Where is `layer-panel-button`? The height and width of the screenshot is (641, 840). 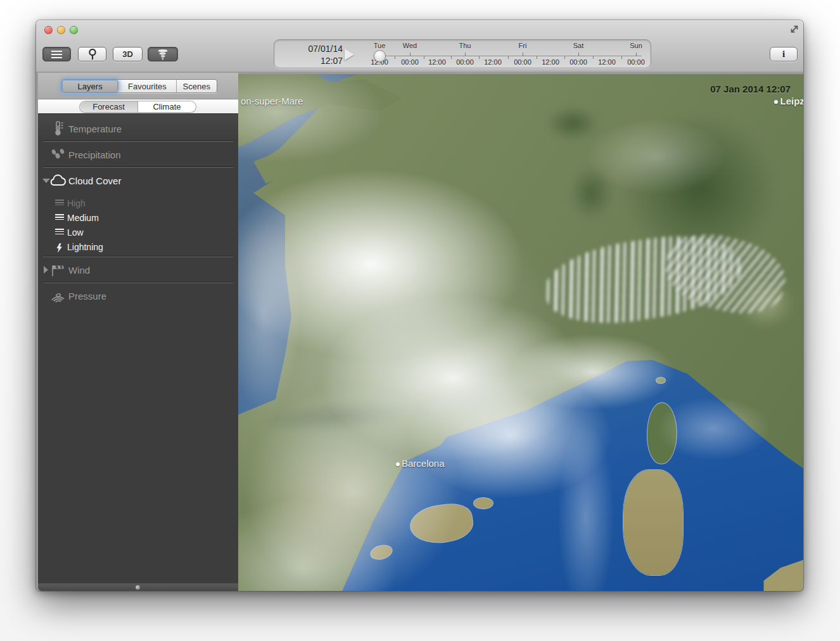
layer-panel-button is located at coordinates (57, 54).